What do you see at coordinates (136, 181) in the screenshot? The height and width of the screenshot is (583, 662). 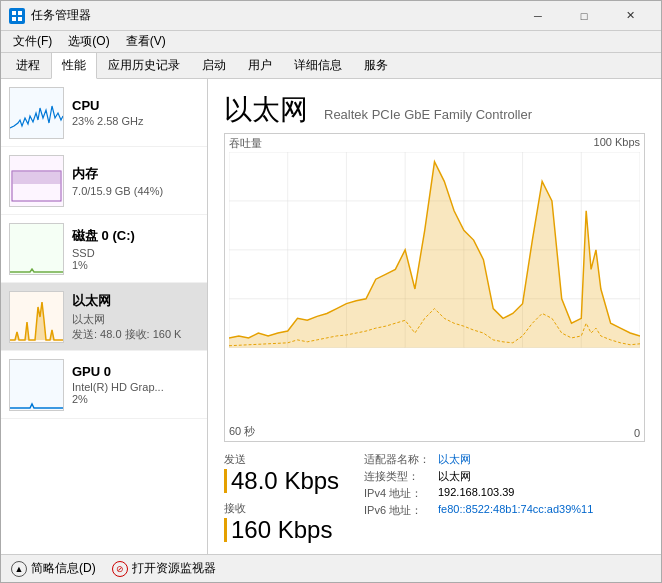 I see `mem-info: 内存 7.0/15.9 GB (44%)` at bounding box center [136, 181].